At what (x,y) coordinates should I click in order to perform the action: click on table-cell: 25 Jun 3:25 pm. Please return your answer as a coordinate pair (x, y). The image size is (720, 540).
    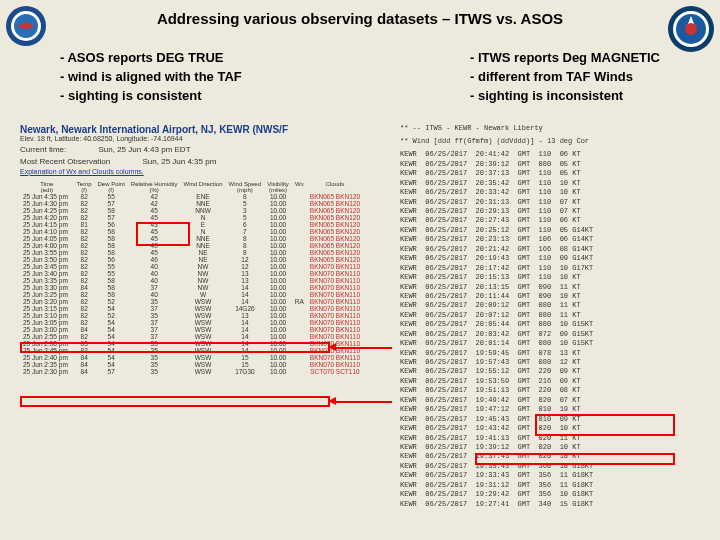
    Looking at the image, I should click on (47, 294).